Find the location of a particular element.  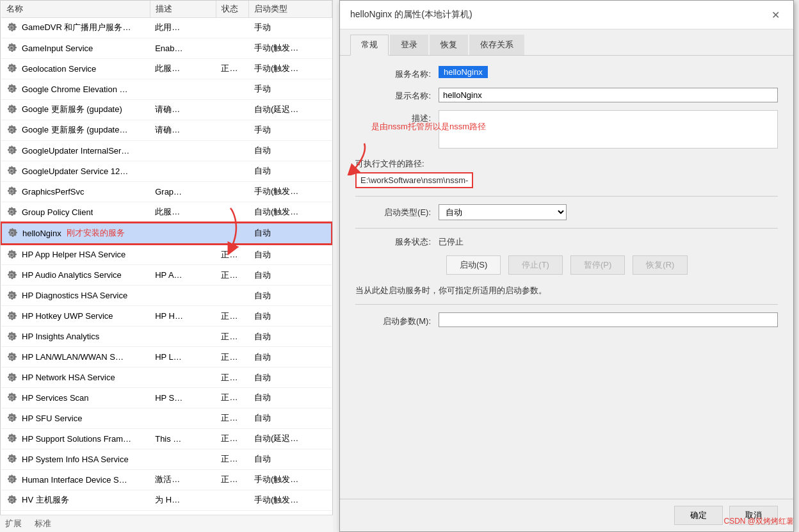

table-row: HP LAN/WLAN/WWAN S…HP L…正在…自动 is located at coordinates (166, 357).